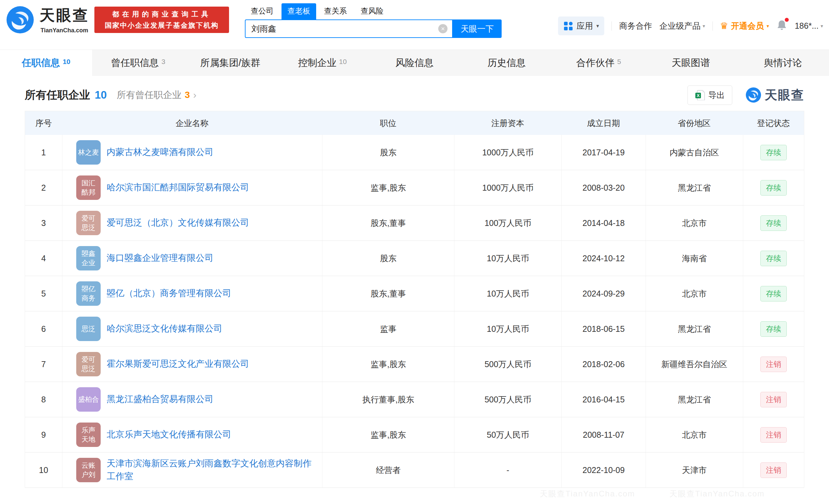 This screenshot has width=829, height=504. I want to click on tab-history: 历史信息, so click(507, 63).